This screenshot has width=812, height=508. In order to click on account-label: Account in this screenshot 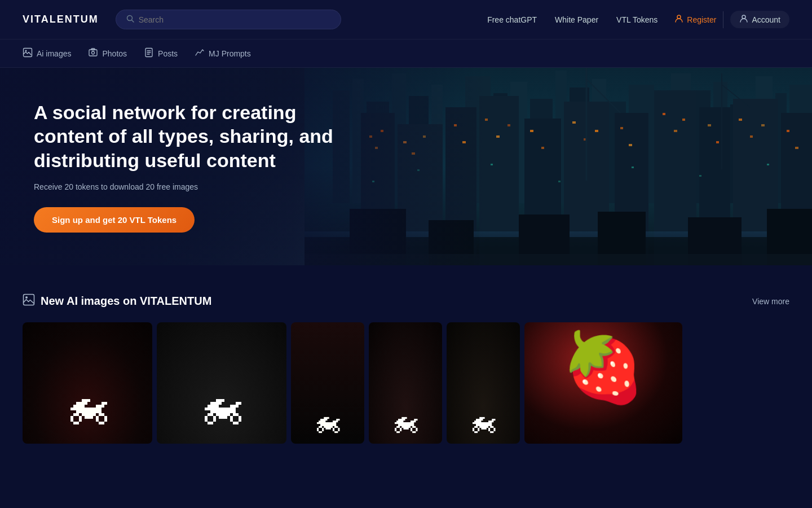, I will do `click(766, 20)`.